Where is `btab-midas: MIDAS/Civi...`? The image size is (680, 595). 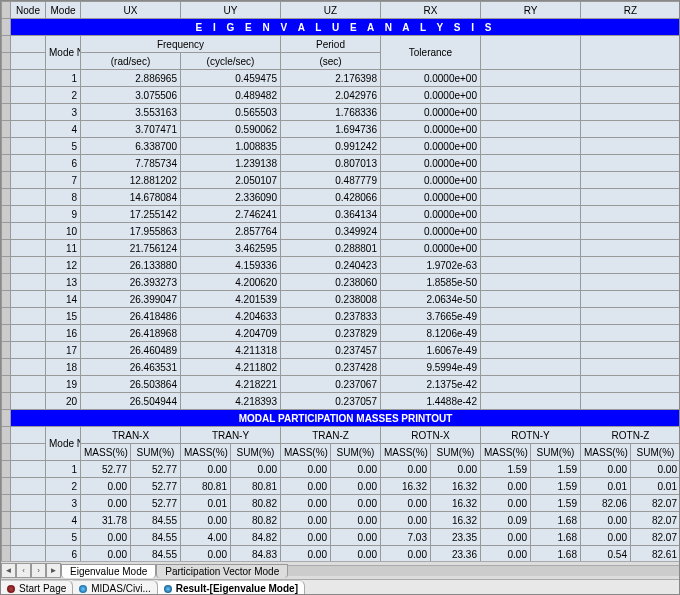
btab-midas: MIDAS/Civi... is located at coordinates (115, 588).